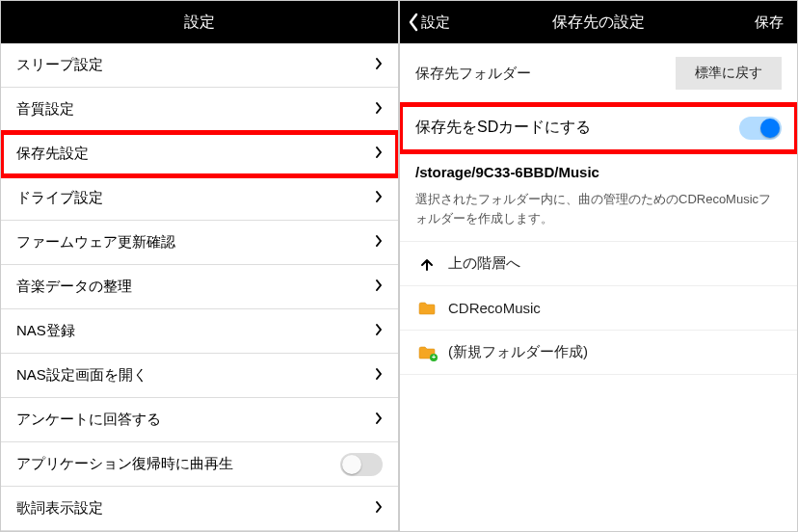  What do you see at coordinates (200, 22) in the screenshot?
I see `settings-header: 設定` at bounding box center [200, 22].